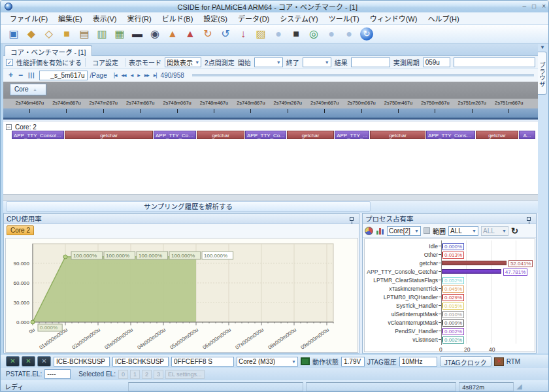 The image size is (549, 392). Describe the element at coordinates (29, 18) in the screenshot. I see `menu-item: ファイル(F)` at that location.